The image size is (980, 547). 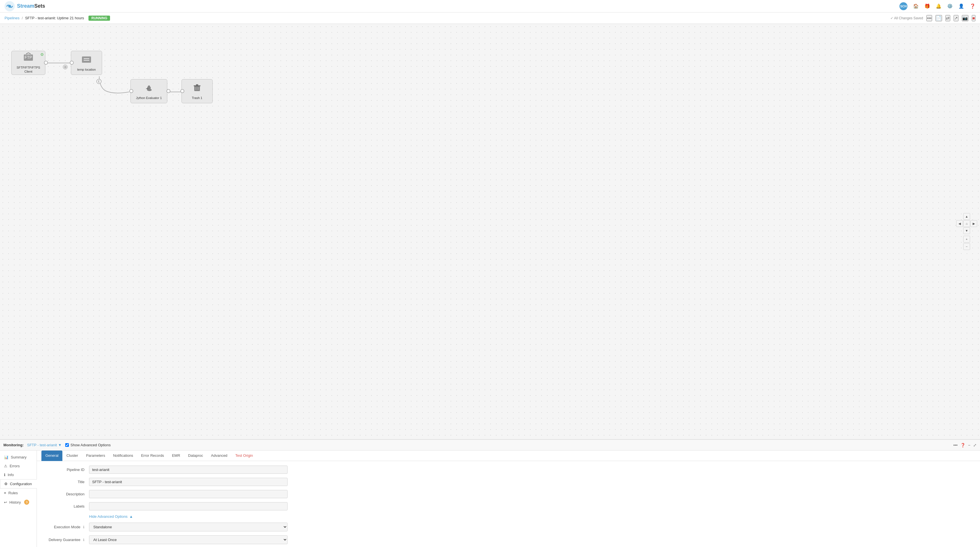 What do you see at coordinates (87, 60) in the screenshot?
I see `node-temp-icon` at bounding box center [87, 60].